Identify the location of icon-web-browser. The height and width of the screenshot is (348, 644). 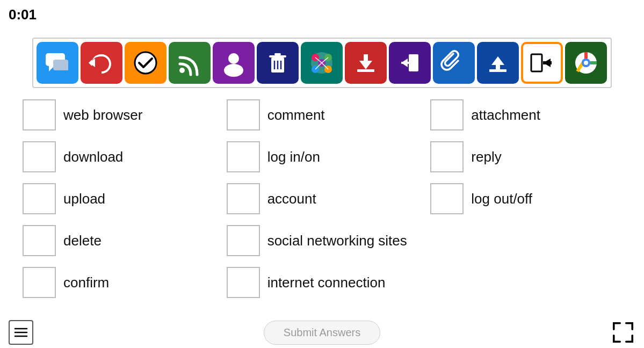
(586, 63).